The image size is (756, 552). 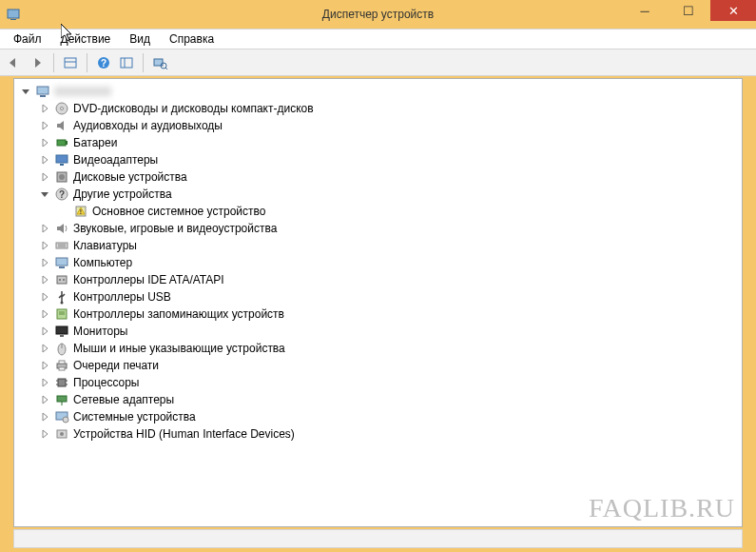 What do you see at coordinates (388, 280) in the screenshot?
I see `tree-node: Контроллеры IDE ATA/ATAPI` at bounding box center [388, 280].